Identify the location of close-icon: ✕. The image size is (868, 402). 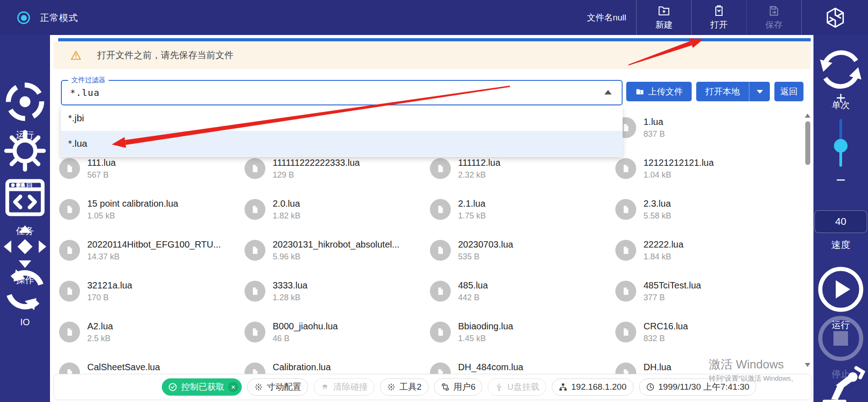
(233, 387).